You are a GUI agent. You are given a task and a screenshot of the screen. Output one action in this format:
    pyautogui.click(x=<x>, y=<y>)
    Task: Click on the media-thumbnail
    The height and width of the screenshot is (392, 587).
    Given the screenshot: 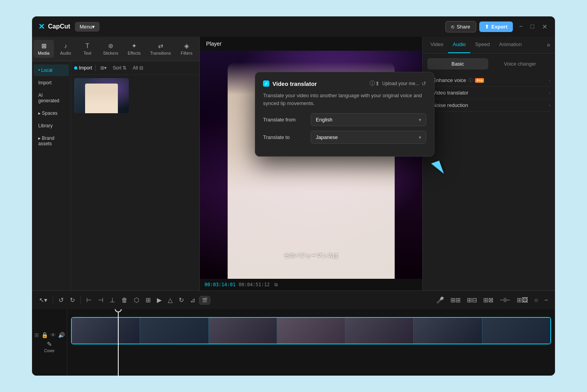 What is the action you would take?
    pyautogui.click(x=101, y=96)
    